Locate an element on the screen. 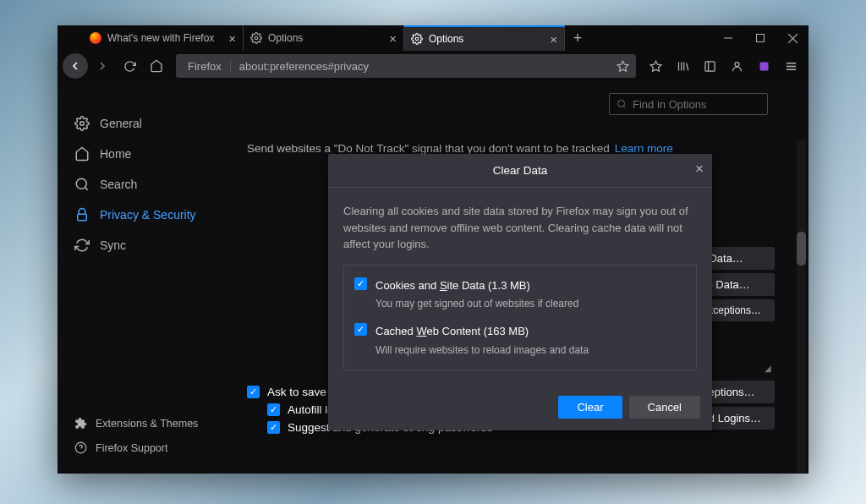  firefox-support-link: Firefox Support is located at coordinates (145, 448).